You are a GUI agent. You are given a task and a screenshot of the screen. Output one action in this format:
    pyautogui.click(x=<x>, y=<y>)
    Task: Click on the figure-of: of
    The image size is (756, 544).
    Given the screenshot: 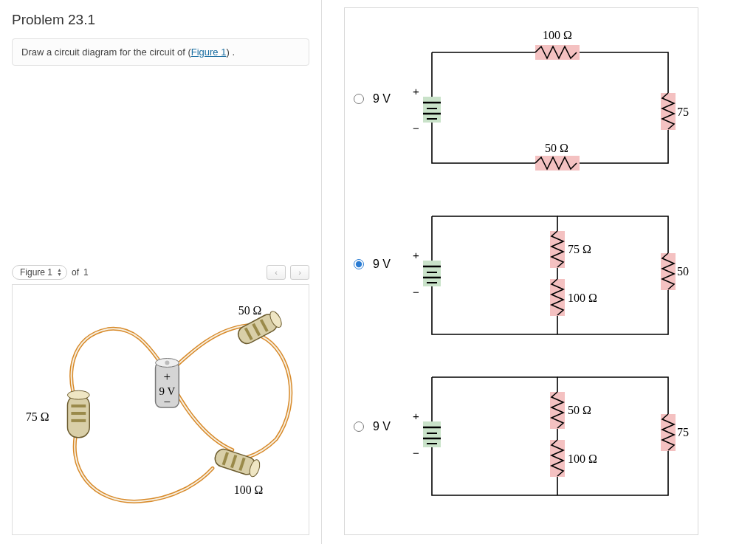 What is the action you would take?
    pyautogui.click(x=75, y=272)
    